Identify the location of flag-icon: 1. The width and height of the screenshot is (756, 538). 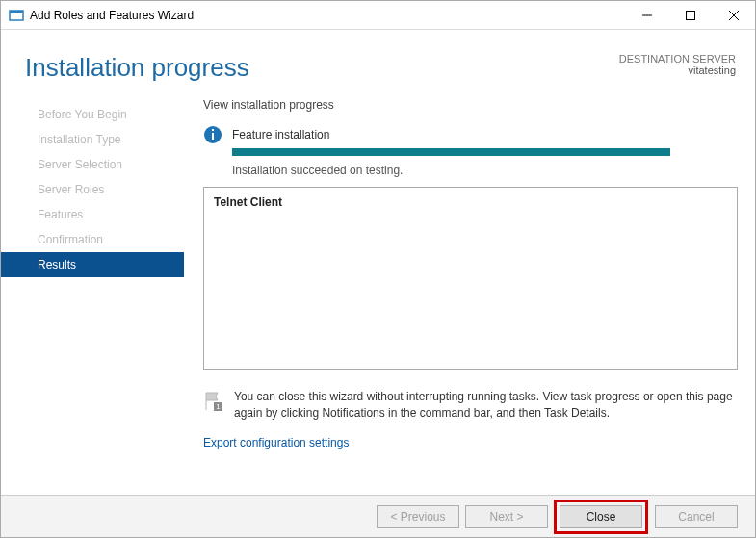
(214, 401).